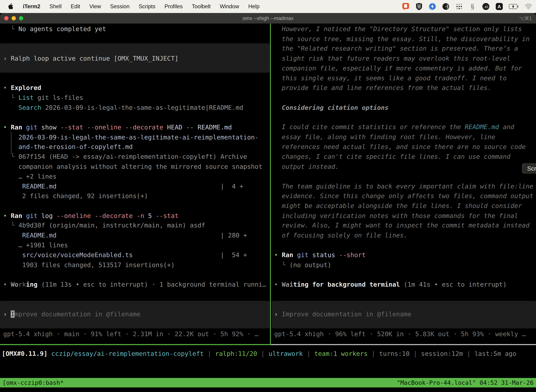 This screenshot has height=392, width=536. What do you see at coordinates (14, 18) in the screenshot?
I see `minimize-button` at bounding box center [14, 18].